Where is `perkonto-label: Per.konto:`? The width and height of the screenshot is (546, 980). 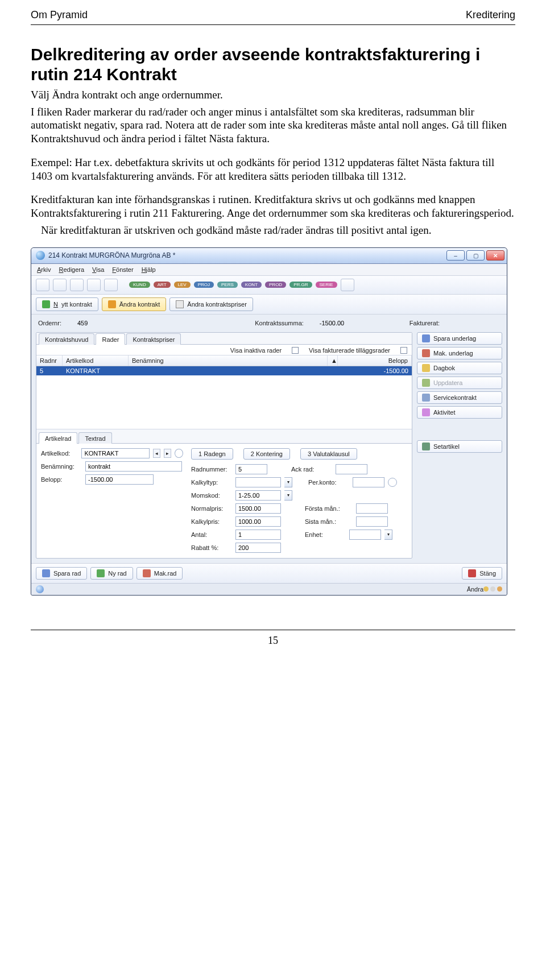
perkonto-label: Per.konto: is located at coordinates (329, 482).